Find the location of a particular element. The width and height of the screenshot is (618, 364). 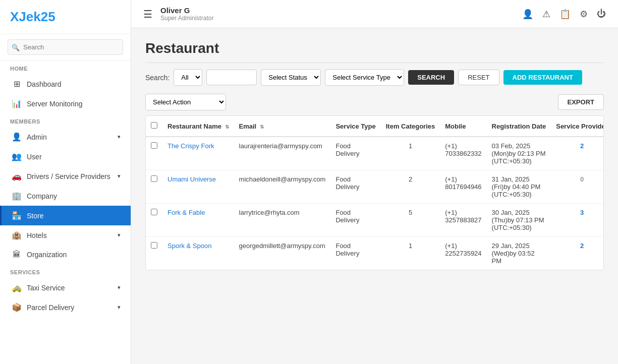

organization-icon: 🏛 is located at coordinates (17, 255).